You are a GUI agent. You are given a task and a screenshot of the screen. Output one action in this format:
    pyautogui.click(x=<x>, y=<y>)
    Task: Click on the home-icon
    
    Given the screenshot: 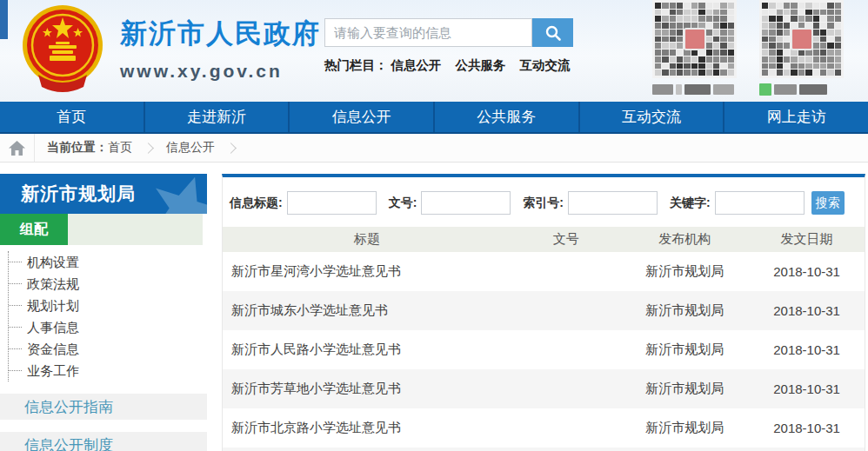 What is the action you would take?
    pyautogui.click(x=17, y=148)
    